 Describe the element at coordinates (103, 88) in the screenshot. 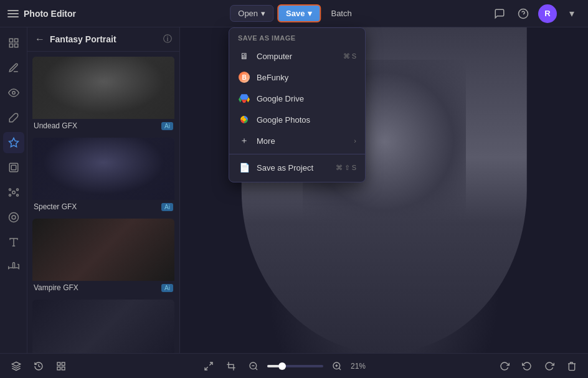

I see `effect-thumb-undead` at that location.